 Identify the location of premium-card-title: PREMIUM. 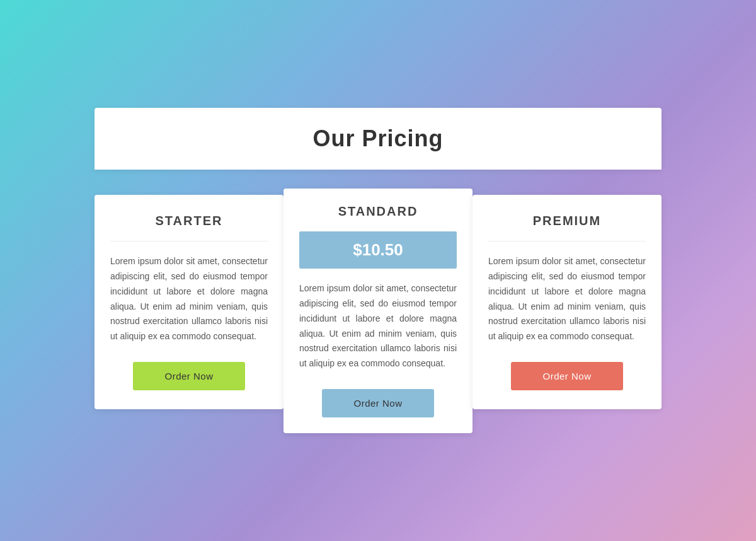
(567, 221).